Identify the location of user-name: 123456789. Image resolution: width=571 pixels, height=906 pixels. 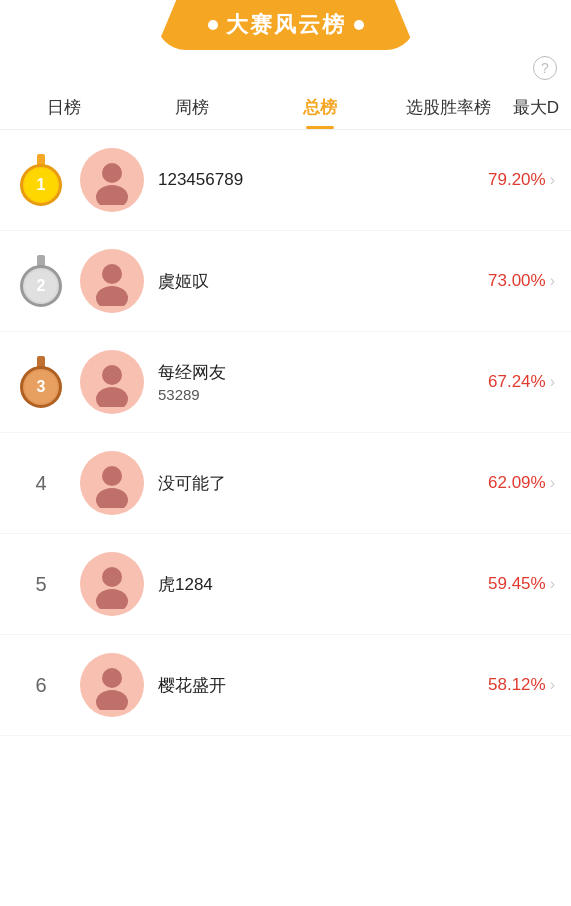
(323, 180).